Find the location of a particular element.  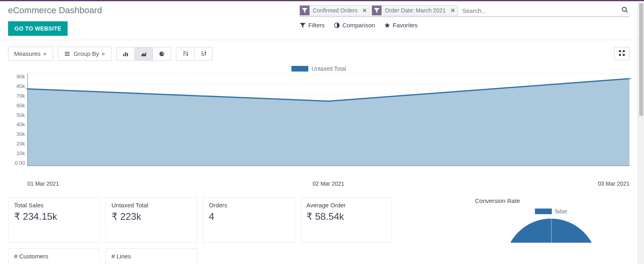

kpi-label: # Lines is located at coordinates (151, 256).